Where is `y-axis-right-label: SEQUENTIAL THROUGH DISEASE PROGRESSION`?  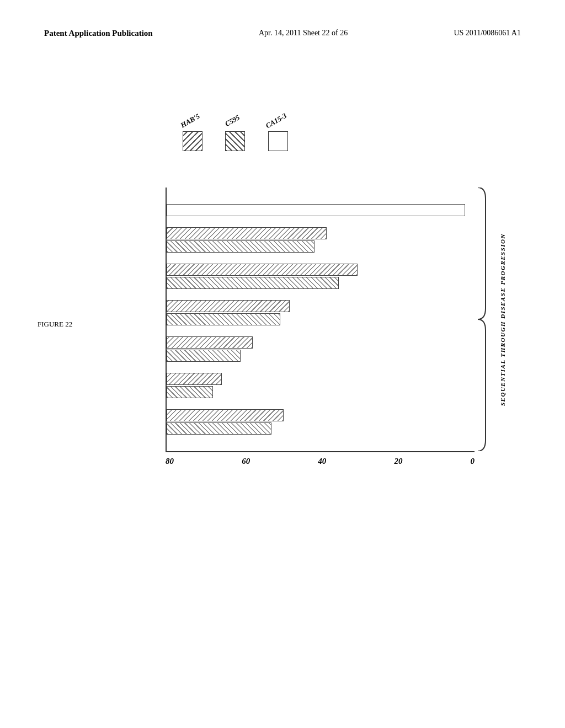
y-axis-right-label: SEQUENTIAL THROUGH DISEASE PROGRESSION is located at coordinates (503, 320).